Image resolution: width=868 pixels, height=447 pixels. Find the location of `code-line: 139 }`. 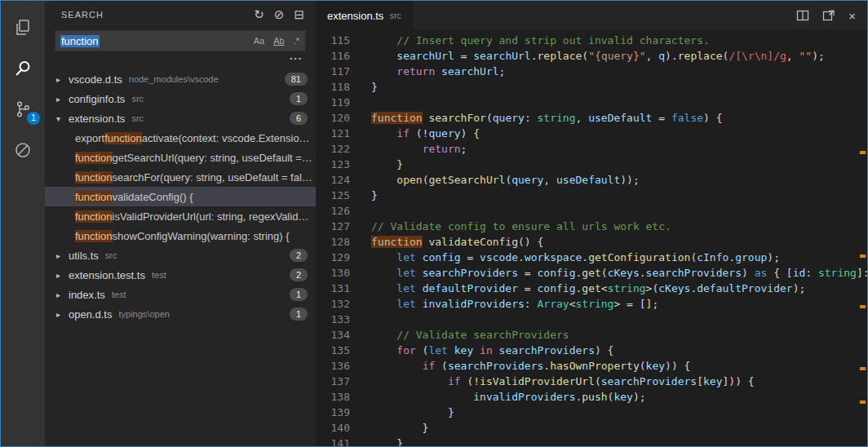

code-line: 139 } is located at coordinates (591, 413).